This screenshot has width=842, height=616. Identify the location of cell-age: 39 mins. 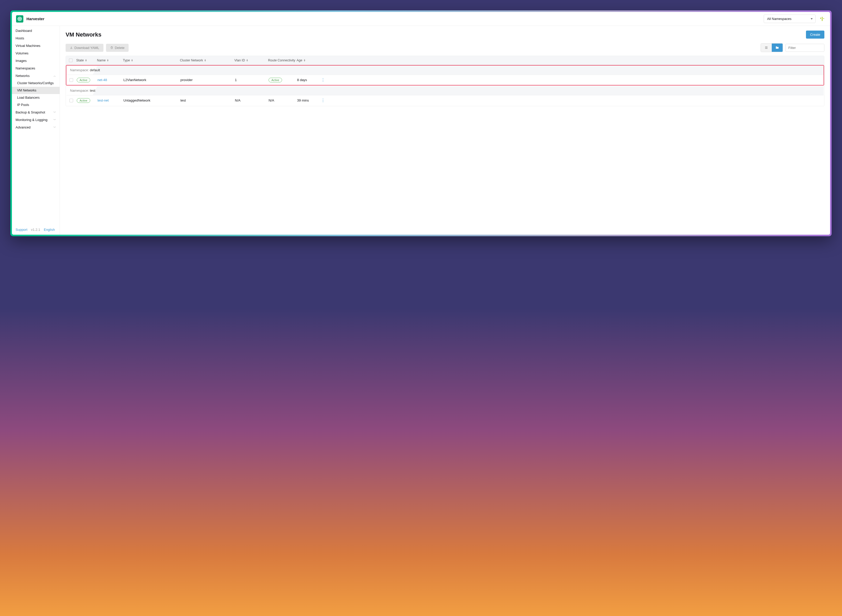
(307, 100).